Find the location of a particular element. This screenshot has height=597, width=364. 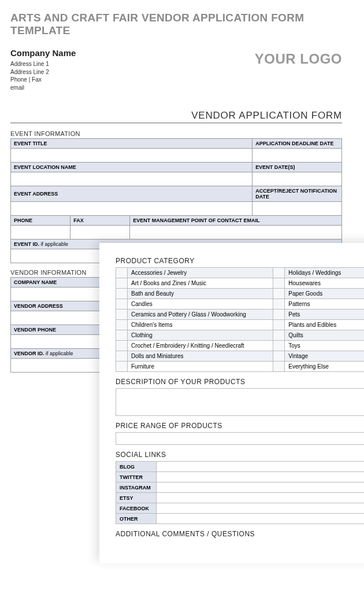

company-name: Company Name is located at coordinates (43, 53).